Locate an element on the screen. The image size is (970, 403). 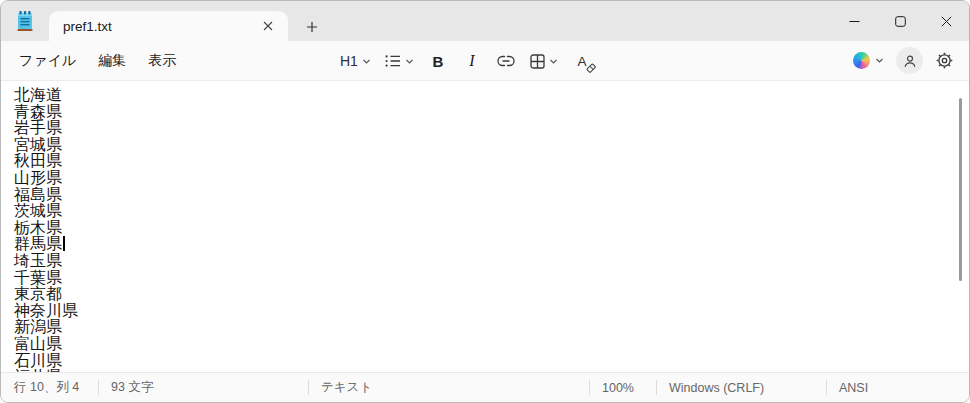
editor-line: 東京都 is located at coordinates (492, 294).